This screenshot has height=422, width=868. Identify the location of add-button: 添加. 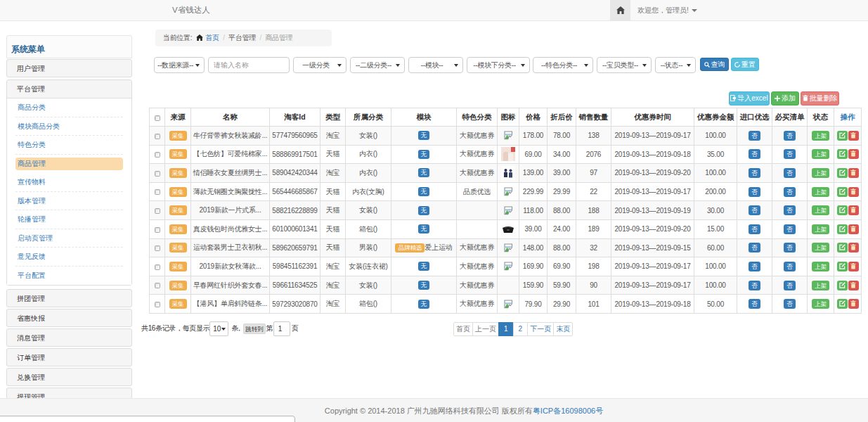
(785, 98).